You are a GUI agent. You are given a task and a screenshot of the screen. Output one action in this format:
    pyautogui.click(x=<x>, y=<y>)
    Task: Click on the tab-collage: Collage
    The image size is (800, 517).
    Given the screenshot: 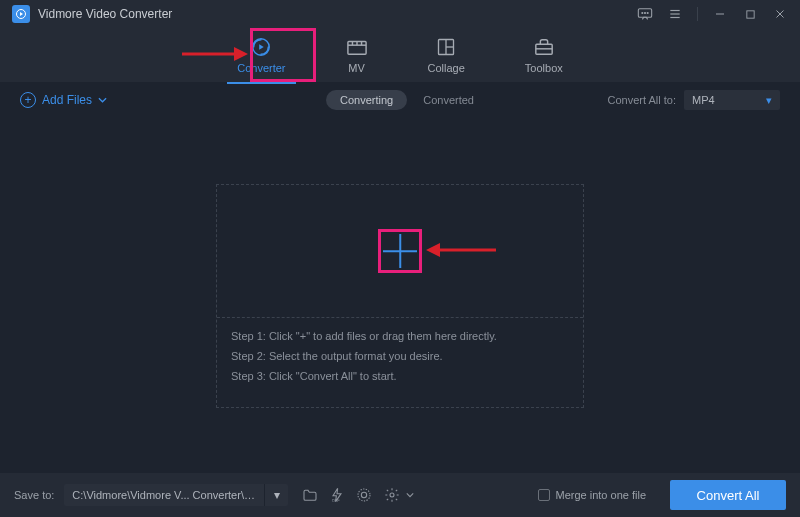 What is the action you would take?
    pyautogui.click(x=446, y=55)
    